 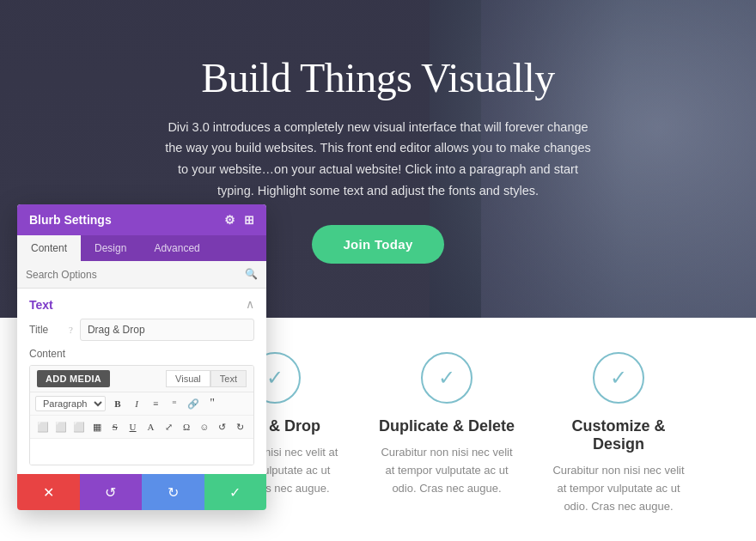 What do you see at coordinates (378, 244) in the screenshot?
I see `join-today-button: Join Today` at bounding box center [378, 244].